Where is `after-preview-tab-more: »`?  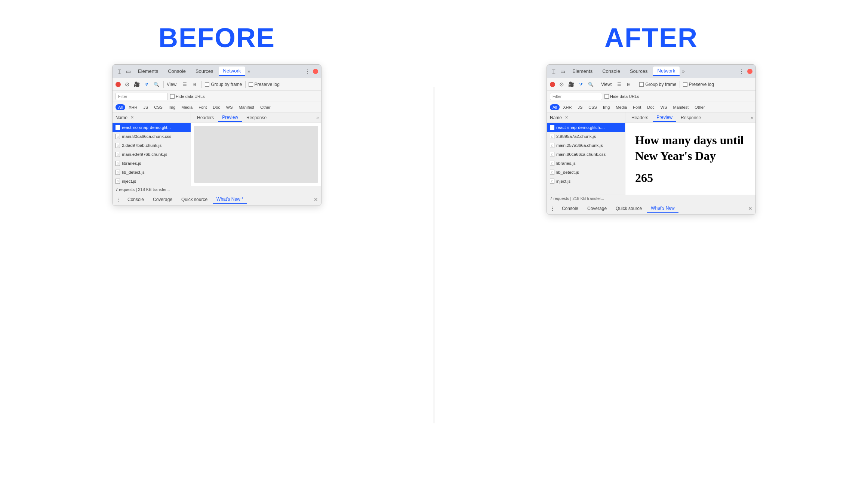 after-preview-tab-more: » is located at coordinates (752, 118).